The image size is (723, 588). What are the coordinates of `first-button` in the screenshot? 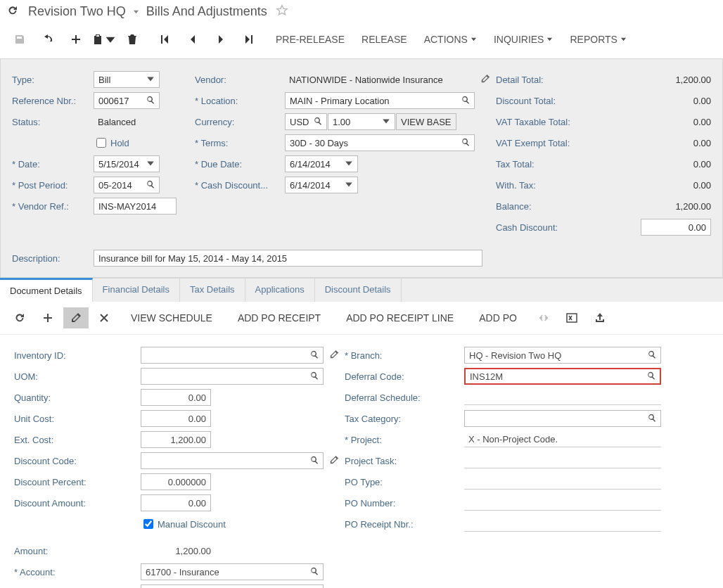 It's located at (165, 39).